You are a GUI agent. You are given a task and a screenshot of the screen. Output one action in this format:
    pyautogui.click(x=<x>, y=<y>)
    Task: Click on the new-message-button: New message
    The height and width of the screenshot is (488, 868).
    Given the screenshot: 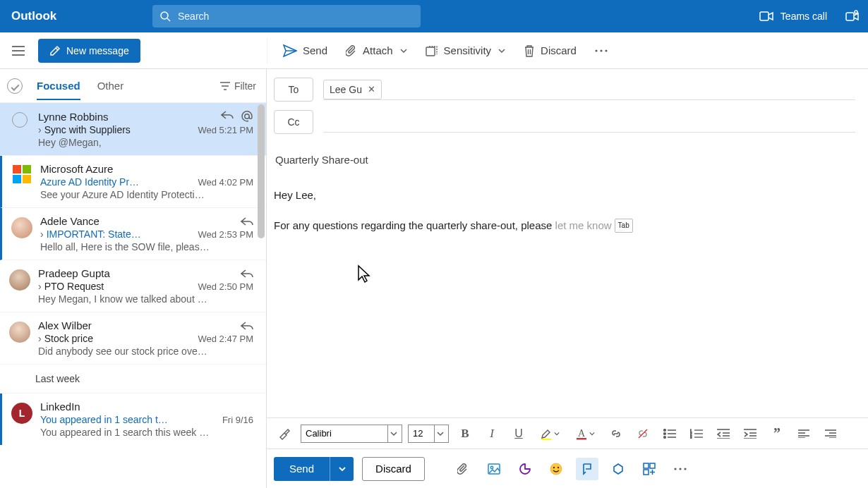 What is the action you would take?
    pyautogui.click(x=89, y=51)
    